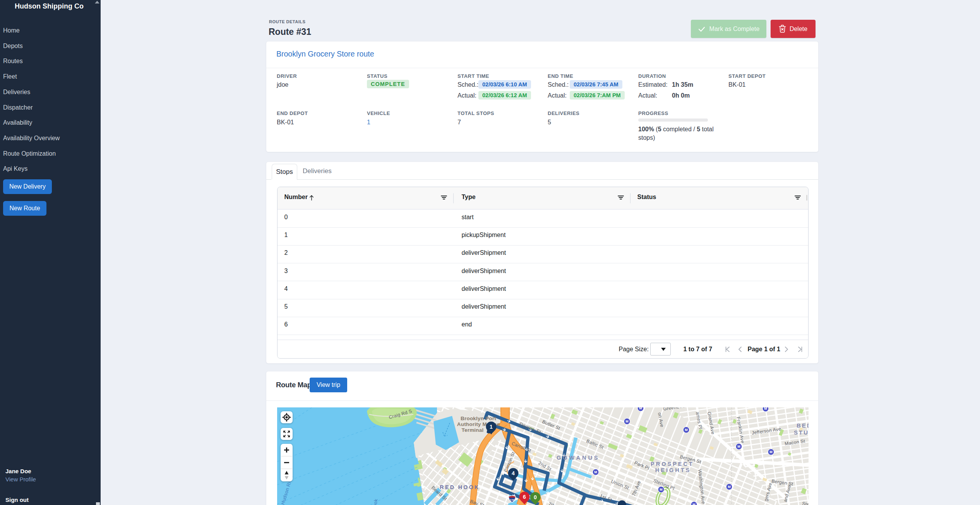 The image size is (980, 505). Describe the element at coordinates (801, 432) in the screenshot. I see `svg-text: STUY` at that location.